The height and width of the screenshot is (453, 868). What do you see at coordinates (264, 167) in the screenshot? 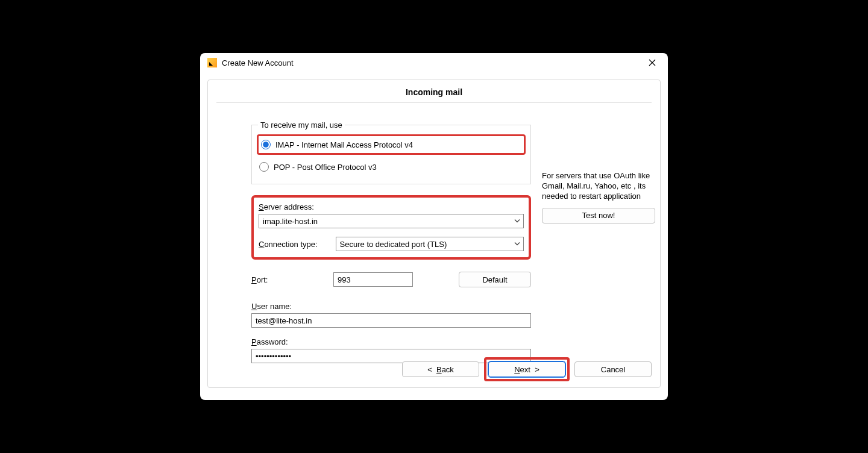
I see `radio-pop-input` at bounding box center [264, 167].